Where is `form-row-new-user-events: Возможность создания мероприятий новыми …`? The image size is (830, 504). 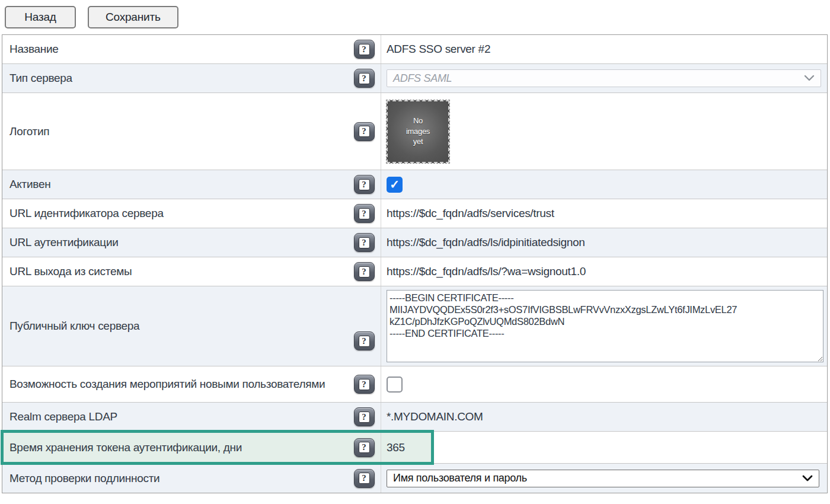 form-row-new-user-events: Возможность создания мероприятий новыми … is located at coordinates (415, 384).